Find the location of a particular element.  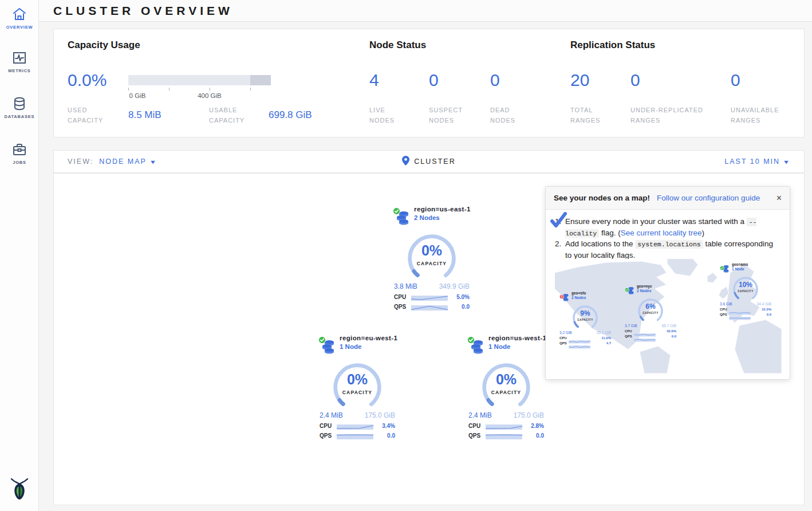

total-ranges-label: TOTAL is located at coordinates (582, 110).